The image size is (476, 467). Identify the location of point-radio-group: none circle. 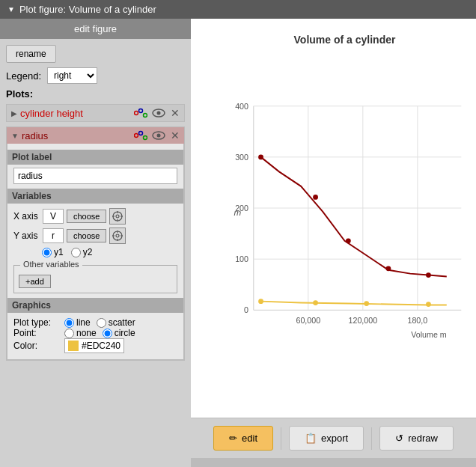
(100, 333).